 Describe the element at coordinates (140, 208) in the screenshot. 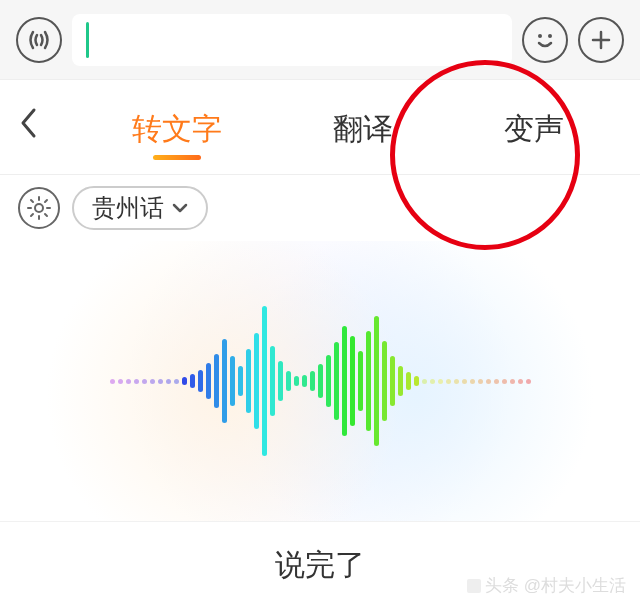

I see `dialect-selector: 贵州话` at that location.